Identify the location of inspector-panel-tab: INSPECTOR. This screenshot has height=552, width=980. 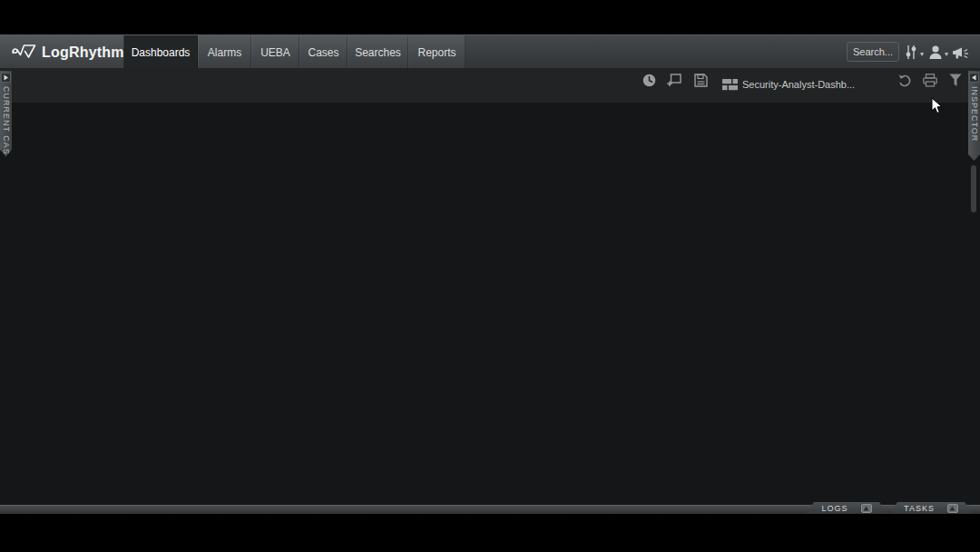
(975, 116).